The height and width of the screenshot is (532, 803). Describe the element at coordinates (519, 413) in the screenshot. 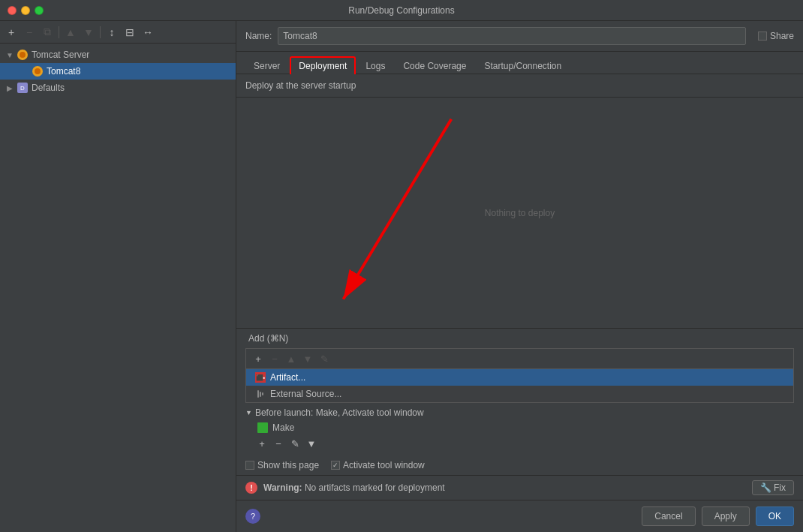

I see `before-launch-header: ▼ Before launch: Make, Activate tool win…` at that location.